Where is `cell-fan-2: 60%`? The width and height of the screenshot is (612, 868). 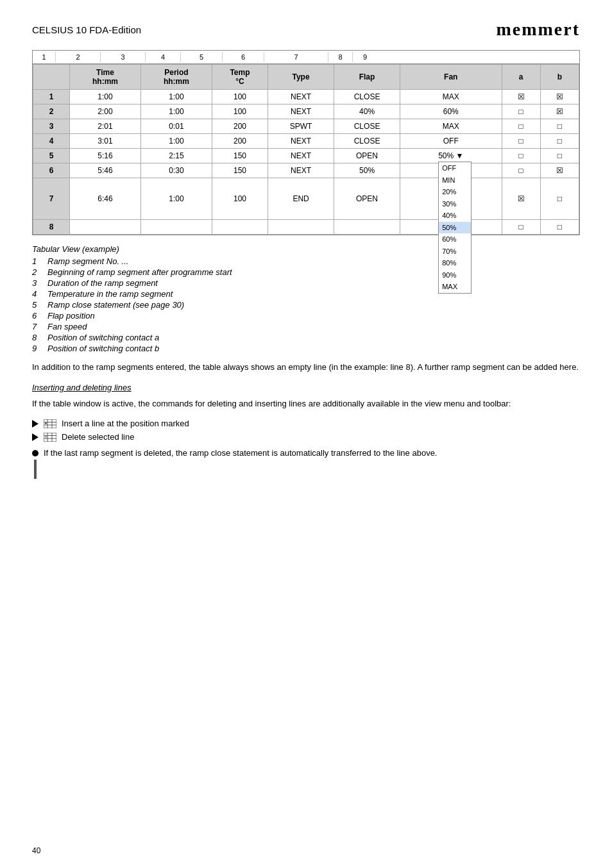
cell-fan-2: 60% is located at coordinates (451, 112).